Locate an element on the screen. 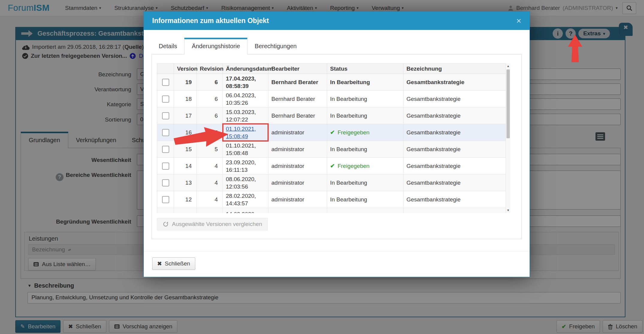  history-row: 14423.09.2020,16:11:13administrator✔Frei… is located at coordinates (332, 166).